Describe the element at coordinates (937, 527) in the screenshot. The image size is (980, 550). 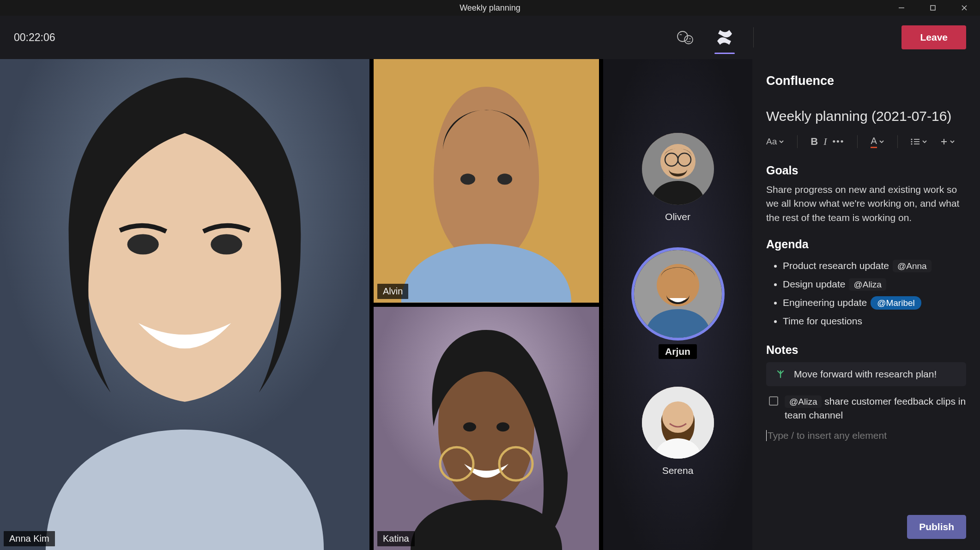
I see `publish-button: Publish` at that location.